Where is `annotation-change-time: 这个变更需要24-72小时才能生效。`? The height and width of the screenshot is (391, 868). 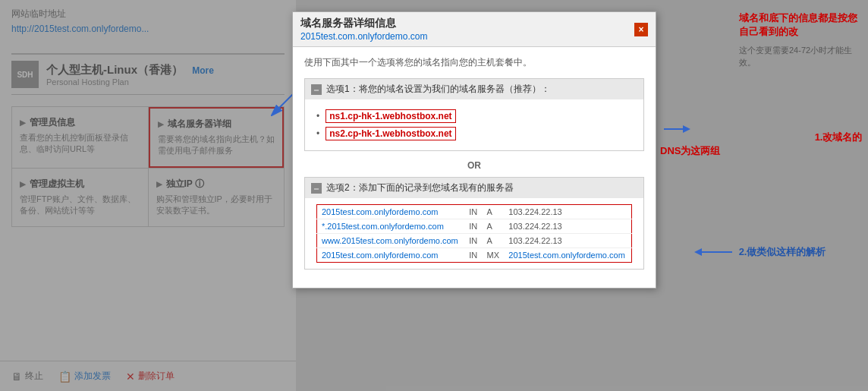 annotation-change-time: 这个变更需要24-72小时才能生效。 is located at coordinates (800, 56).